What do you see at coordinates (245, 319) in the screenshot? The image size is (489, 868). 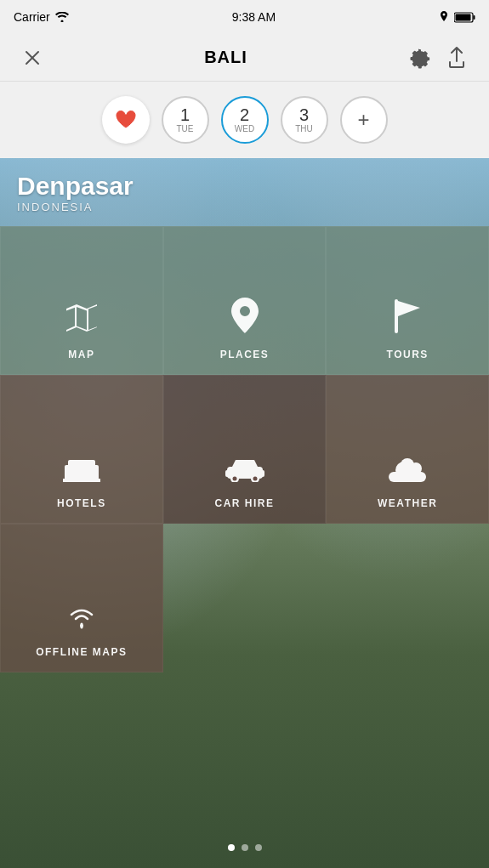 I see `places-icon` at bounding box center [245, 319].